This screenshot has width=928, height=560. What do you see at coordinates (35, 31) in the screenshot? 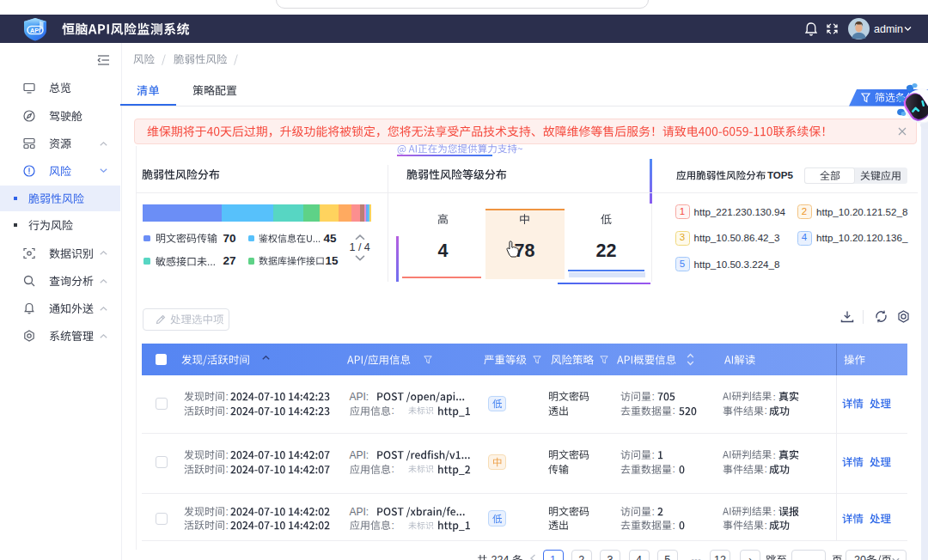
I see `svg-text: API` at bounding box center [35, 31].